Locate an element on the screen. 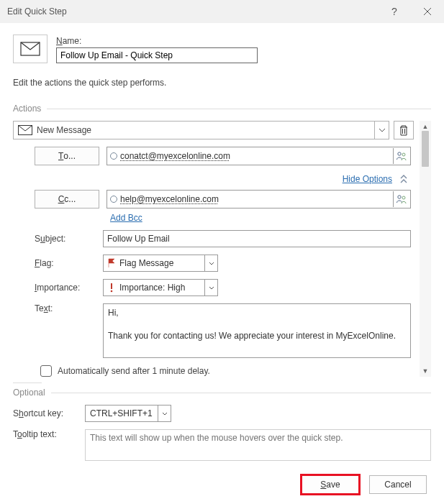  auto-send-checkbox is located at coordinates (46, 371).